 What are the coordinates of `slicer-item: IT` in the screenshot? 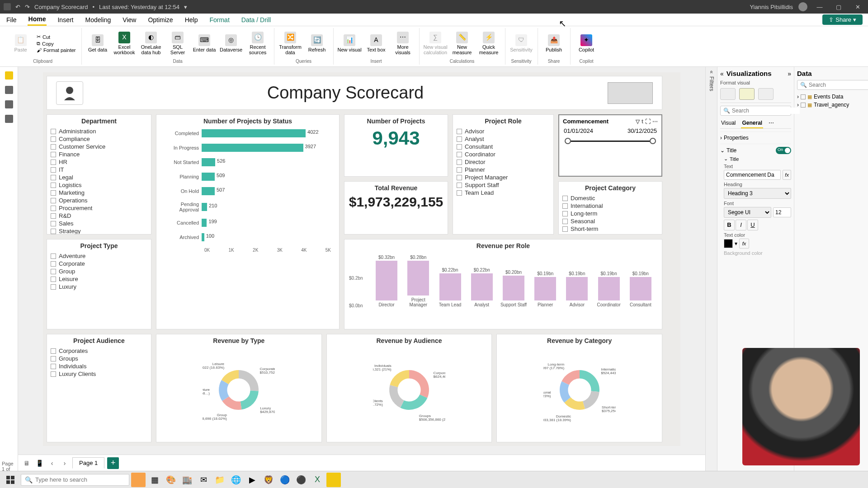 It's located at (99, 170).